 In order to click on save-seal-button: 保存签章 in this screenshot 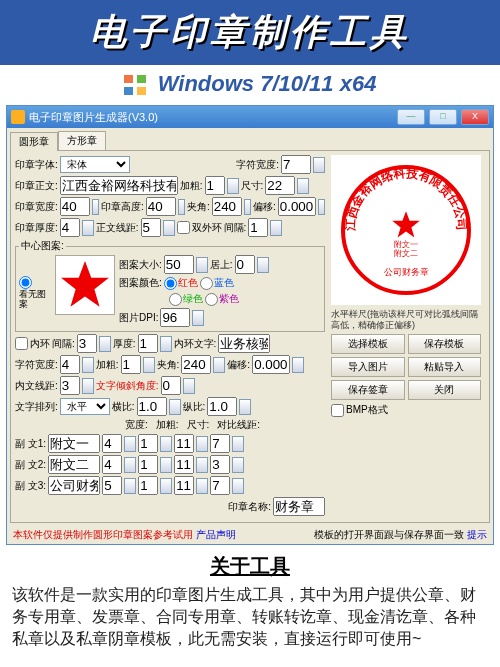, I will do `click(368, 390)`.